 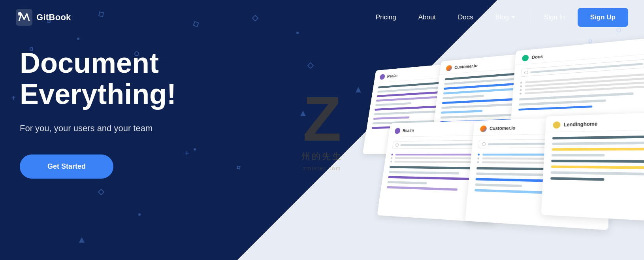 What do you see at coordinates (503, 128) in the screenshot?
I see `card5-title: Customer.io` at bounding box center [503, 128].